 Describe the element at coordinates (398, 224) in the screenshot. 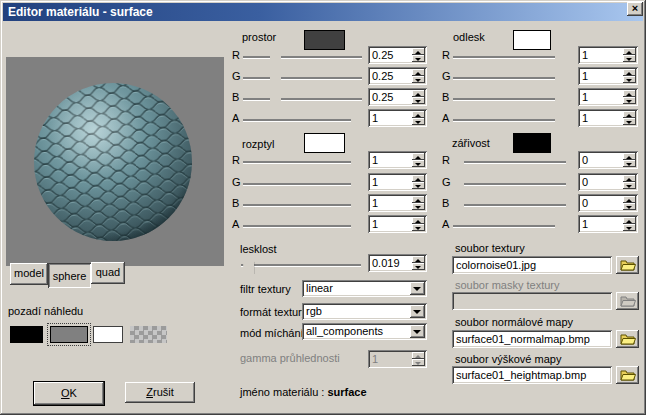

I see `rozptyl-a-input: 1` at that location.